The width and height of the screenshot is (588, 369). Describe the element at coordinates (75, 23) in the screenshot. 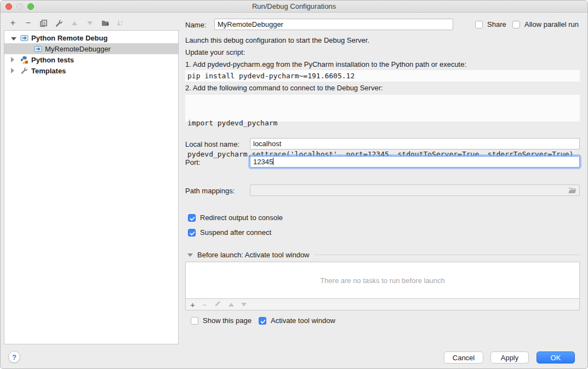

I see `move-up-icon` at that location.